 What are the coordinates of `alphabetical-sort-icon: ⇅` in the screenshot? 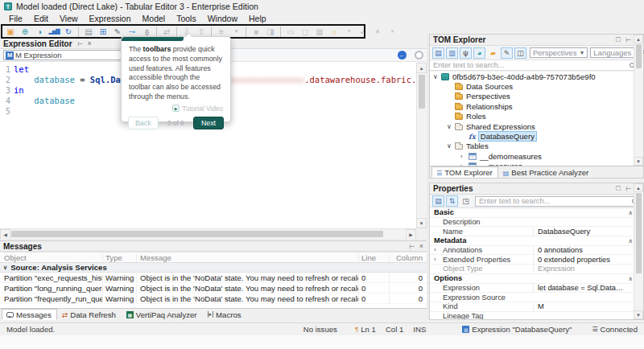 It's located at (452, 201).